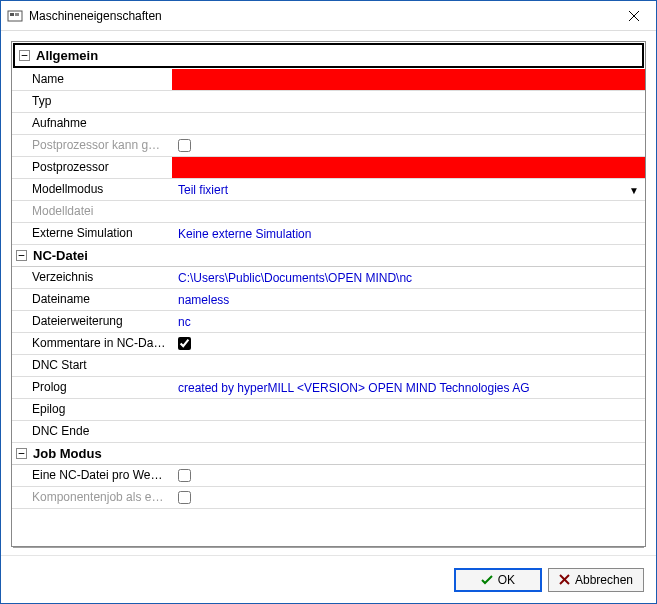 This screenshot has height=604, width=657. I want to click on close-icon, so click(634, 16).